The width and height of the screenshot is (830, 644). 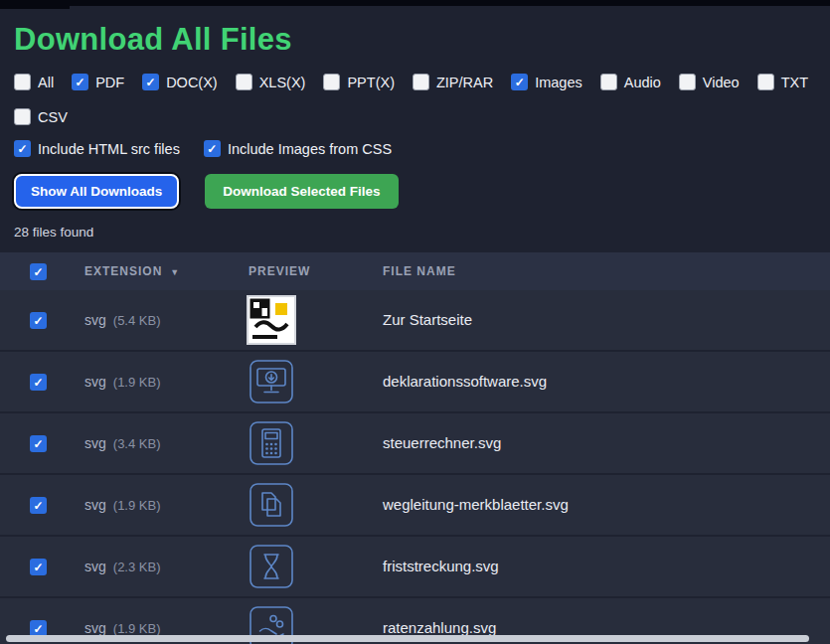 I want to click on filename-cell: deklarationssoftware.svg, so click(x=606, y=382).